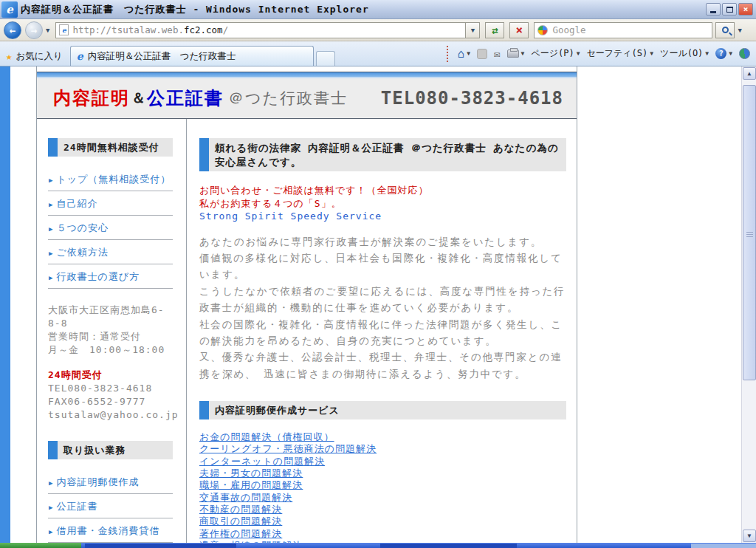 Image resolution: width=756 pixels, height=548 pixels. I want to click on link-real-estate: 不動産の問題解決, so click(382, 510).